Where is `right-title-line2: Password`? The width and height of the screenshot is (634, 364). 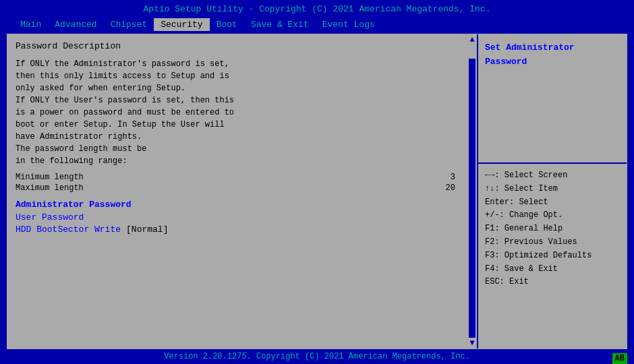
right-title-line2: Password is located at coordinates (552, 62).